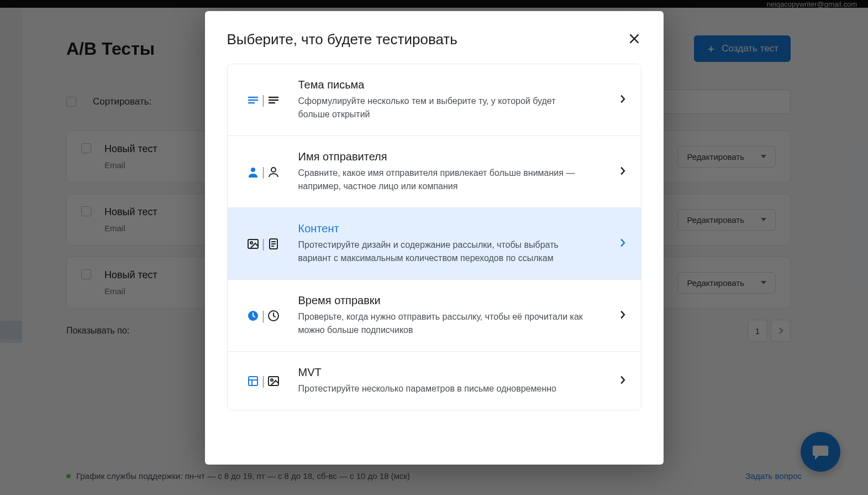  I want to click on image-small-icon, so click(273, 381).